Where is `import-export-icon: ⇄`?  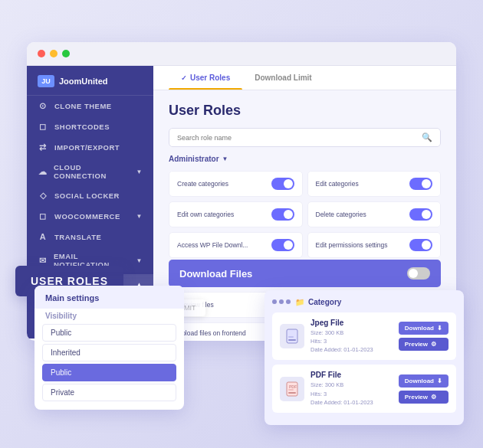
import-export-icon: ⇄ is located at coordinates (43, 147).